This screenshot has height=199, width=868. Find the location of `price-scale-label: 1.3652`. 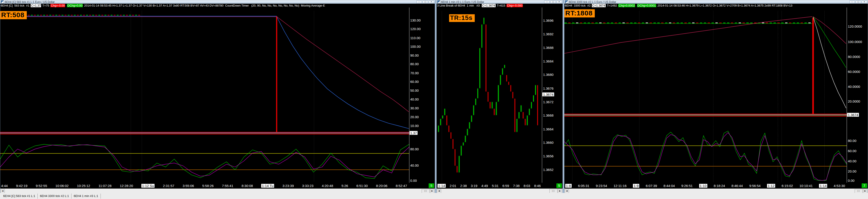

price-scale-label: 1.3652 is located at coordinates (549, 170).